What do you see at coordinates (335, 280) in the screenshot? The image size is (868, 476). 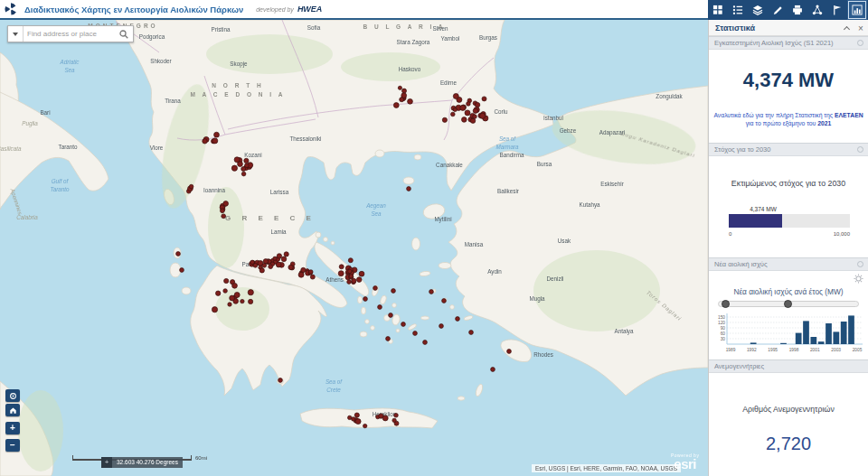 I see `svg-text: Athens` at bounding box center [335, 280].